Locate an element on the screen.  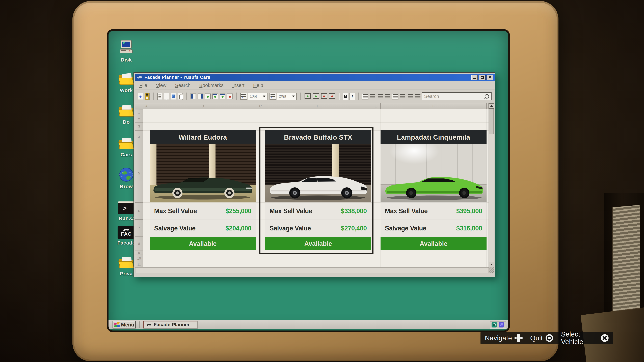
indent-button is located at coordinates (403, 96).